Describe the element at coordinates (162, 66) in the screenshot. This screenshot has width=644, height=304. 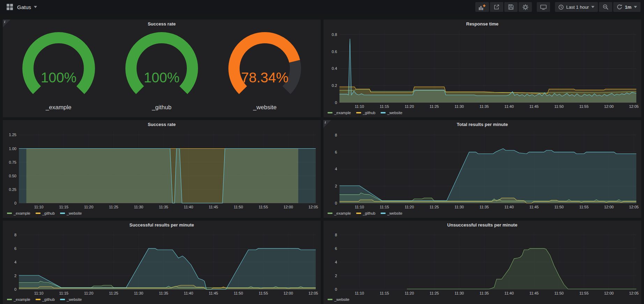
I see `gauge-figure: 100%` at that location.